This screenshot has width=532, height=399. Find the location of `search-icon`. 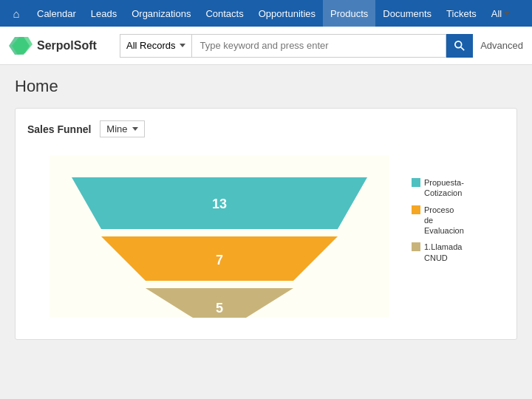

search-icon is located at coordinates (460, 46).